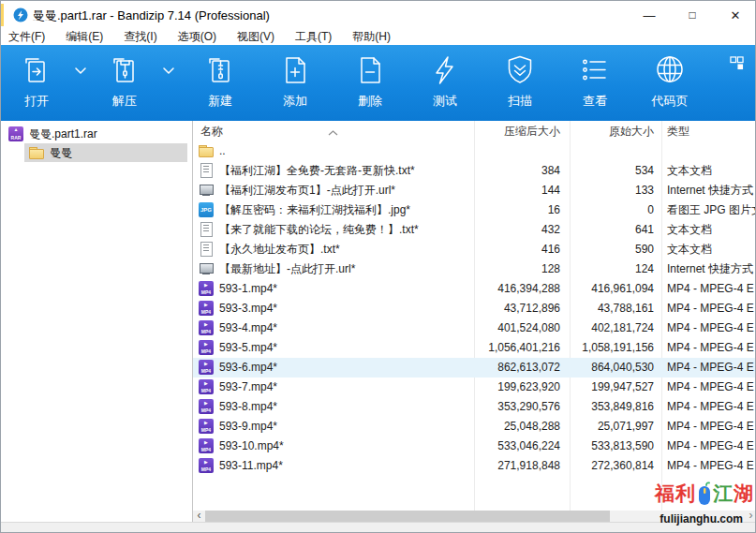 The height and width of the screenshot is (533, 756). Describe the element at coordinates (649, 15) in the screenshot. I see `minimize-button: —` at that location.